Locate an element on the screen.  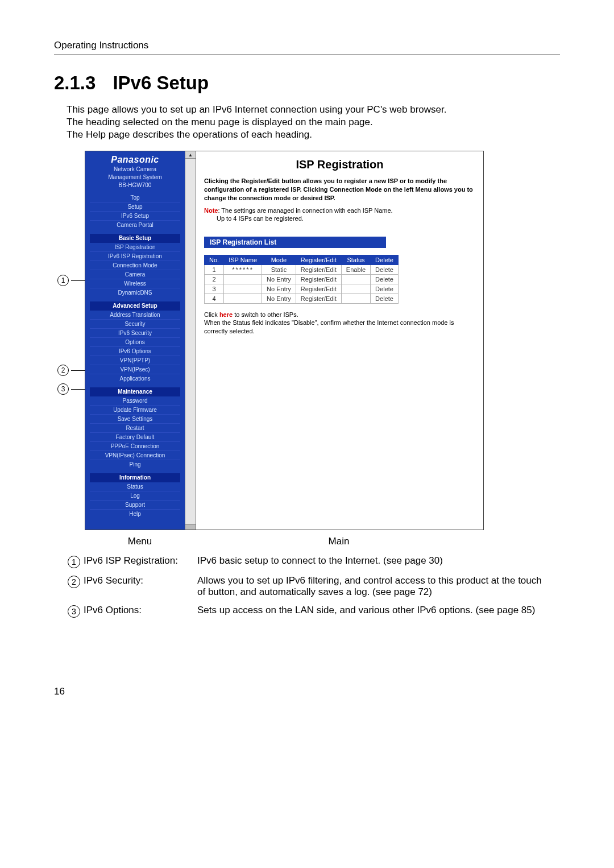
definitions: 1 IPv6 ISP Registration: IPv6 basic setu… is located at coordinates (307, 586).